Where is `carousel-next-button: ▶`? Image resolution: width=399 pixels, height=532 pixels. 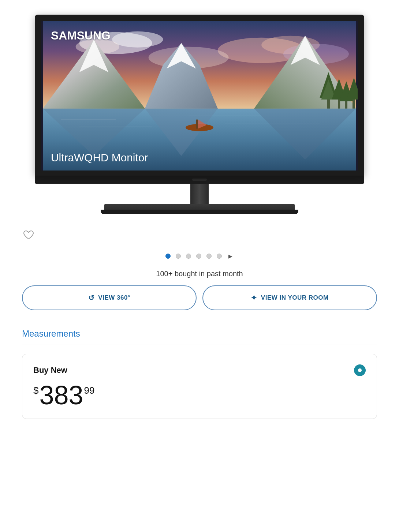 carousel-next-button: ▶ is located at coordinates (230, 256).